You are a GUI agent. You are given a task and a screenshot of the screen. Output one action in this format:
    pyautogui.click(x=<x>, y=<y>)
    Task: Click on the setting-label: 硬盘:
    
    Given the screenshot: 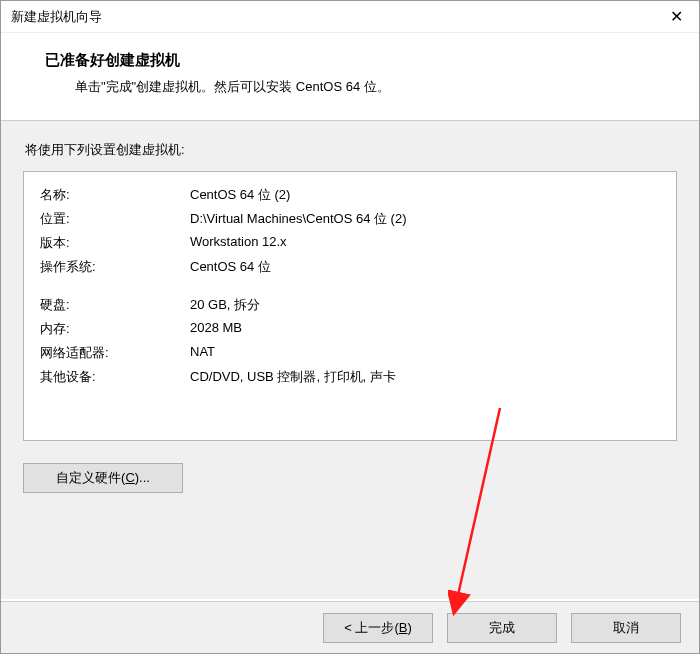 What is the action you would take?
    pyautogui.click(x=115, y=305)
    